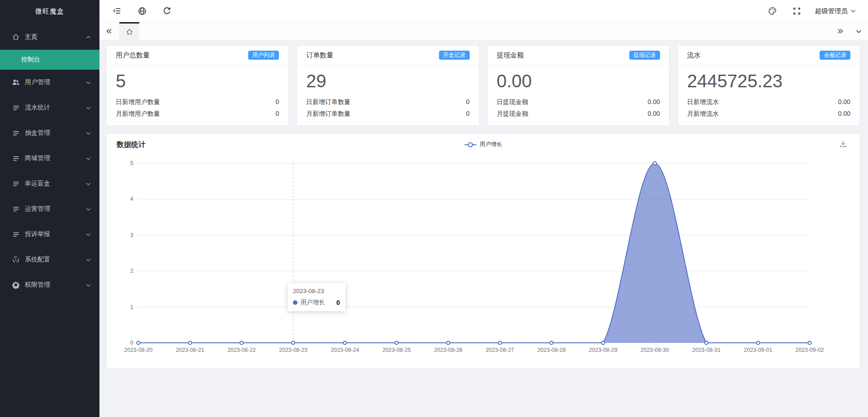 The width and height of the screenshot is (868, 417). I want to click on stat-card-rows: 日新增订单数量0月新增订单数量0, so click(388, 108).